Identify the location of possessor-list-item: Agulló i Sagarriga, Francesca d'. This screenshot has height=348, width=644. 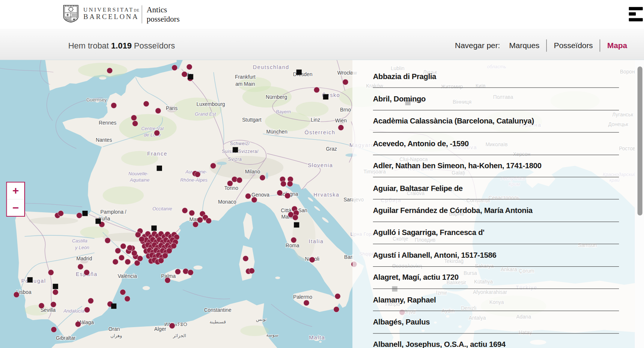
(496, 233).